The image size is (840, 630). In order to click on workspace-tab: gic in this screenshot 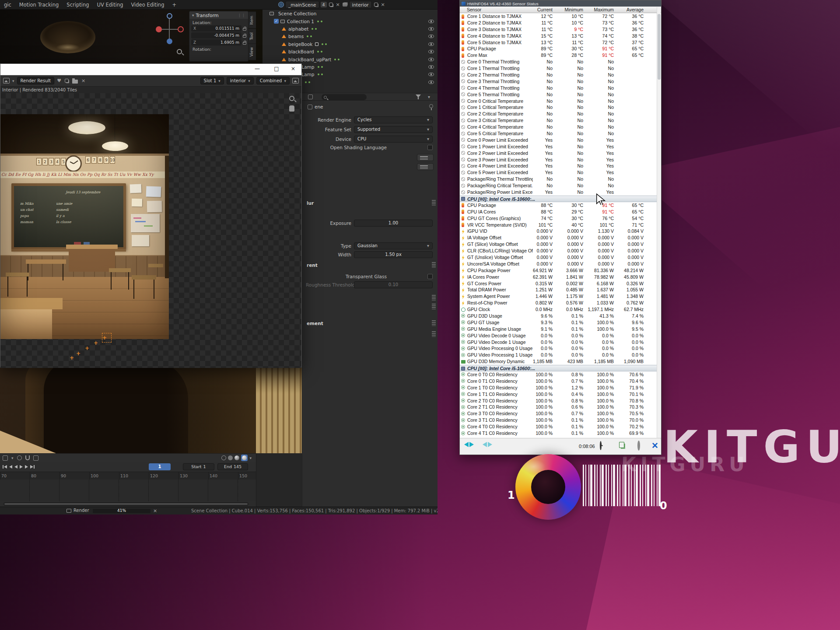, I will do `click(8, 5)`.